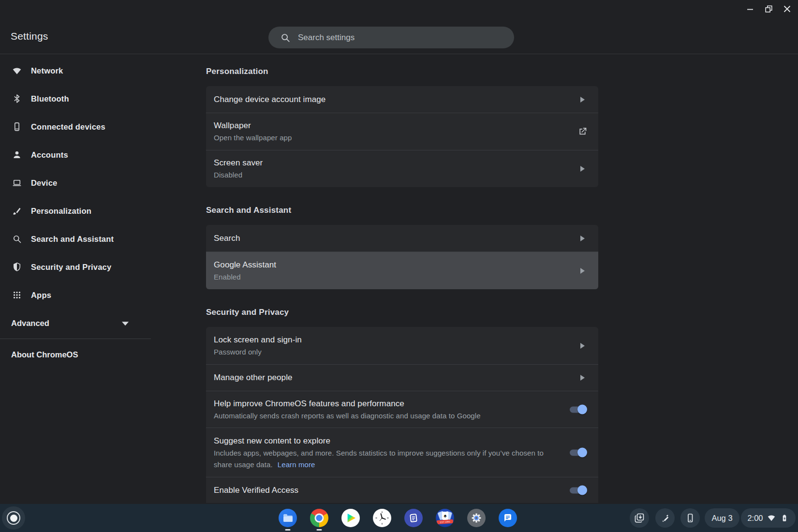  I want to click on row-lock-screen-and-sign-in: Lock screen and sign-in Password only, so click(402, 345).